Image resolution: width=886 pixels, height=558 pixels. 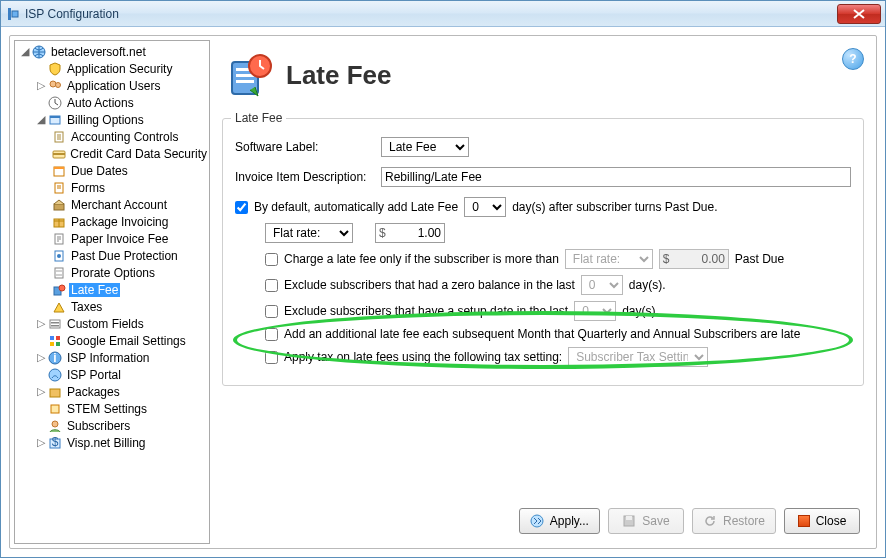 What do you see at coordinates (648, 285) in the screenshot?
I see `zero-balance-suffix: day(s).` at bounding box center [648, 285].